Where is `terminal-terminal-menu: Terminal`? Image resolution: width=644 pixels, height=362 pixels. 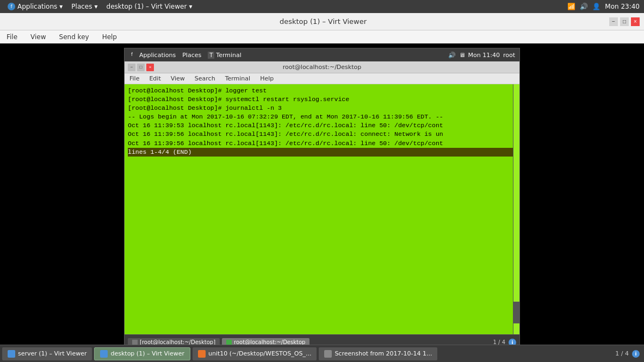 terminal-terminal-menu: Terminal is located at coordinates (238, 78).